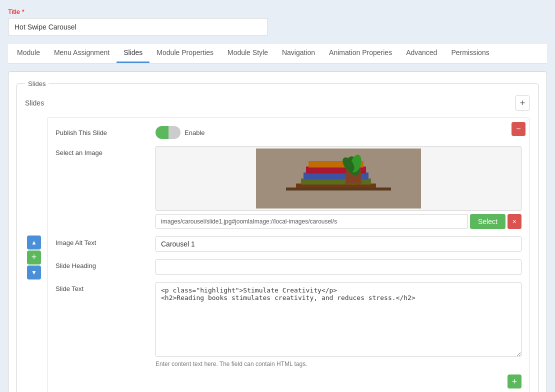 This screenshot has width=555, height=392. What do you see at coordinates (338, 178) in the screenshot?
I see `image-svg` at bounding box center [338, 178].